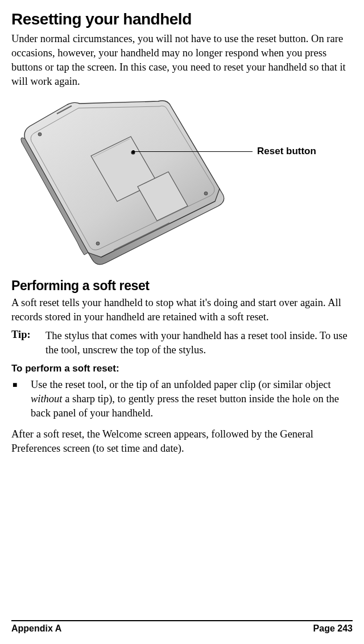 This screenshot has width=364, height=644. What do you see at coordinates (182, 286) in the screenshot?
I see `section-heading: Performing a soft reset` at bounding box center [182, 286].